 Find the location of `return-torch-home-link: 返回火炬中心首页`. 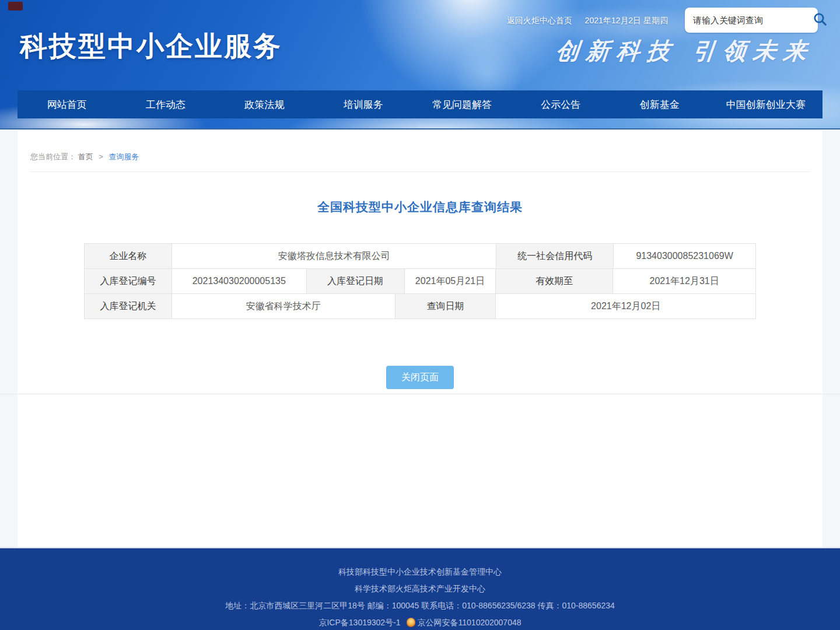

return-torch-home-link: 返回火炬中心首页 is located at coordinates (540, 20).